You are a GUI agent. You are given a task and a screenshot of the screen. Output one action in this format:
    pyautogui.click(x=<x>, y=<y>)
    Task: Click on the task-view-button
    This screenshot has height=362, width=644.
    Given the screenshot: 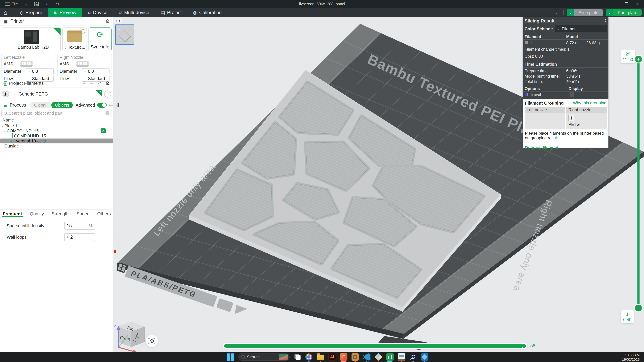 What is the action you would take?
    pyautogui.click(x=298, y=357)
    